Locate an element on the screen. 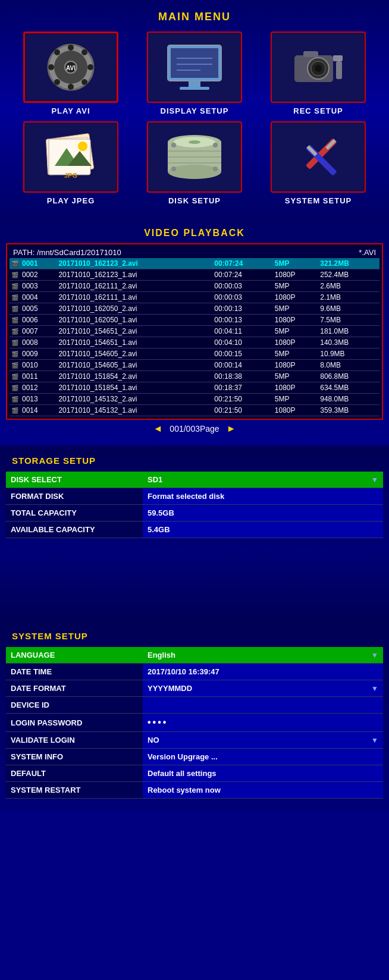 This screenshot has height=980, width=389. setting-value: 59.5GB is located at coordinates (161, 513).